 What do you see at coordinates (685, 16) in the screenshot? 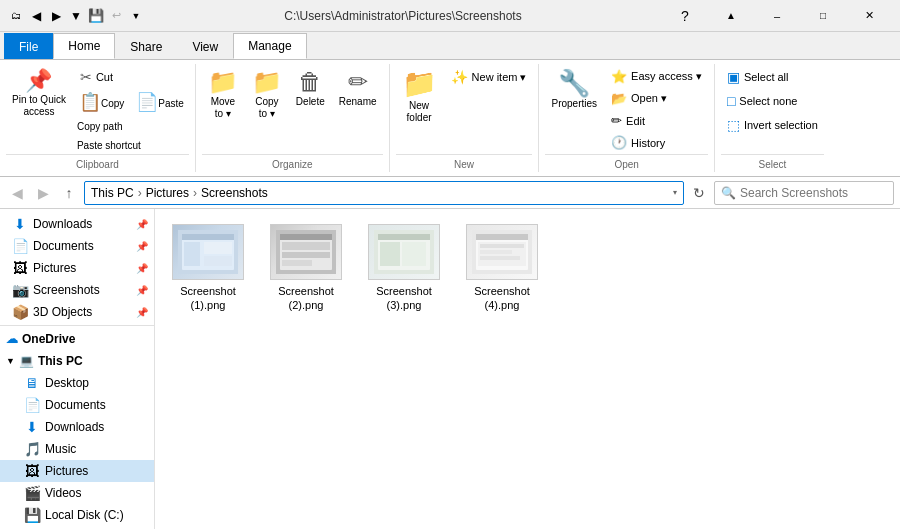
I see `help-button: ?` at bounding box center [685, 16].